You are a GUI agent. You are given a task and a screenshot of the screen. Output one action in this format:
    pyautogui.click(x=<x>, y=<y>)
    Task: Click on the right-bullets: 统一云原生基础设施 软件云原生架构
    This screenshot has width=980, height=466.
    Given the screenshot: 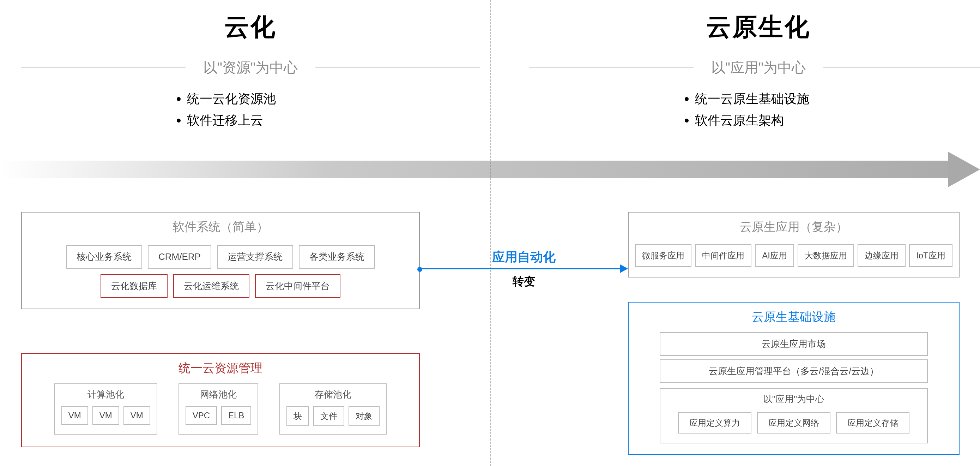 What is the action you would take?
    pyautogui.click(x=838, y=110)
    